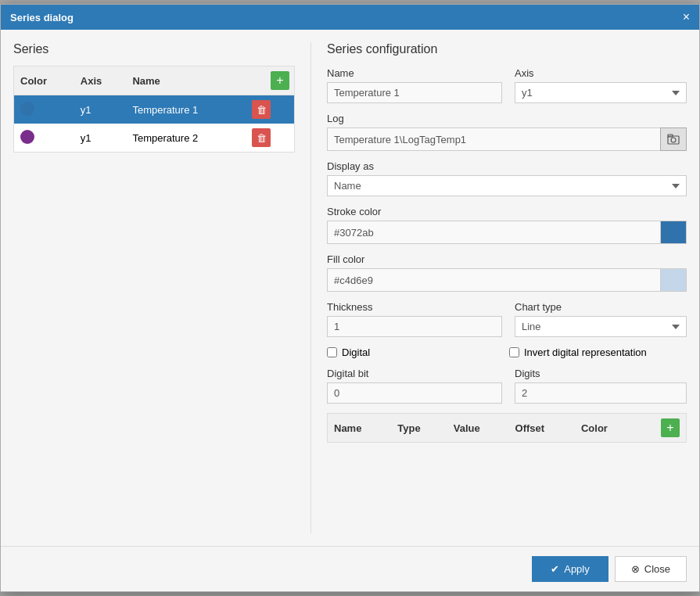  I want to click on digital-bit-input, so click(415, 393).